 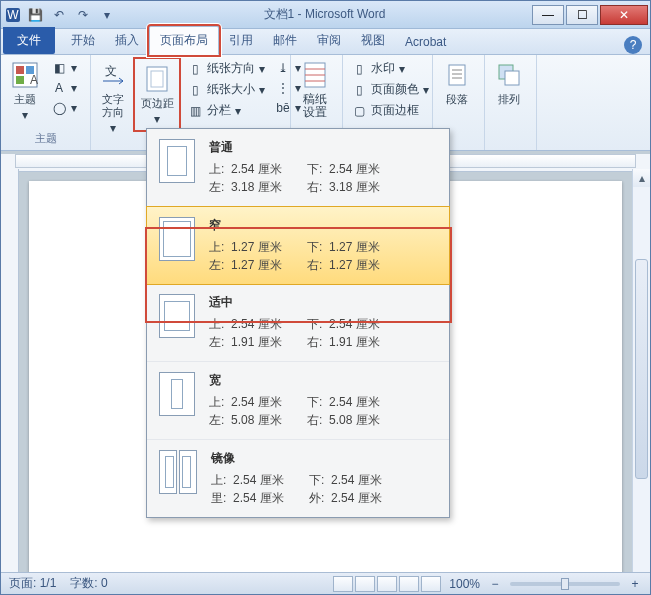 What do you see at coordinates (323, 302) in the screenshot?
I see `margins-option-title: 适中` at bounding box center [323, 302].